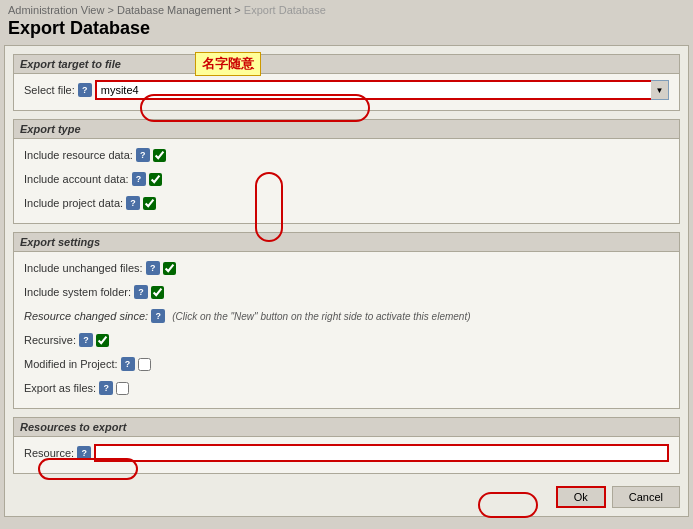  I want to click on recursive-row: Recursive: ?, so click(346, 340).